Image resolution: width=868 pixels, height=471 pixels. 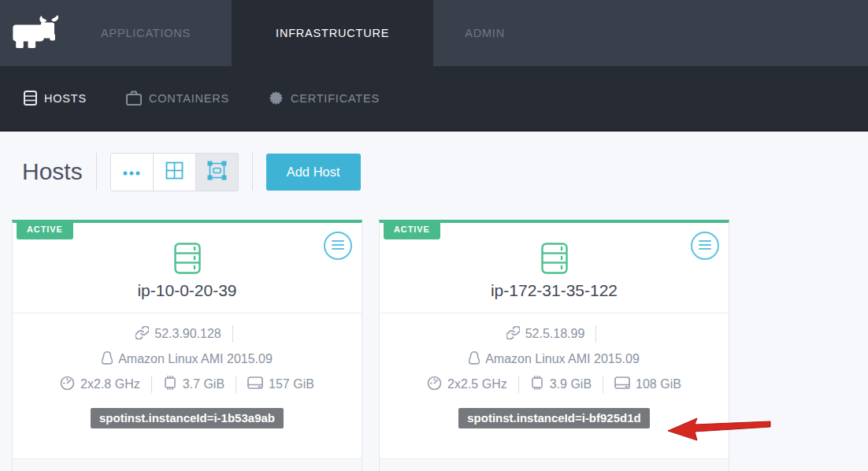 I want to click on host-ip: 52.3.90.128, so click(x=187, y=334).